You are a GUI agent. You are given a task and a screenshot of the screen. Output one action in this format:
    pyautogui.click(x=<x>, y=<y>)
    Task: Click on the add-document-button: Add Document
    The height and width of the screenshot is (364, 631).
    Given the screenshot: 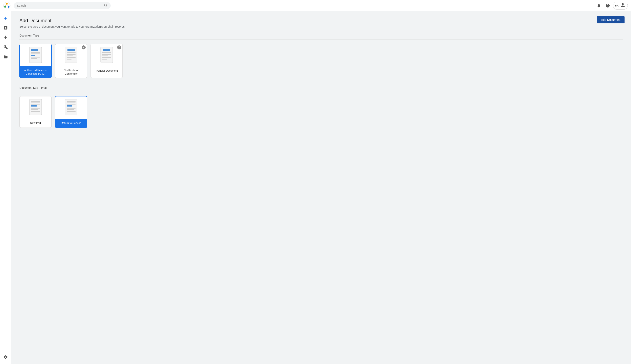 What is the action you would take?
    pyautogui.click(x=611, y=20)
    